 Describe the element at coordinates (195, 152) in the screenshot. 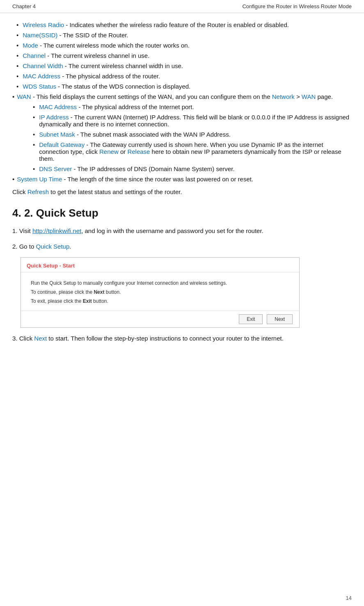

I see `item-text: Default Gateway - The Gateway currently …` at that location.